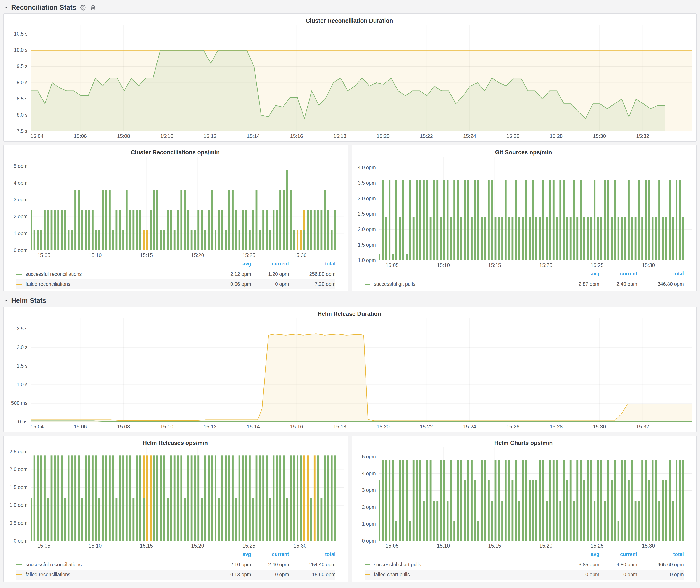 This screenshot has height=588, width=700. I want to click on y-tick-label: 2.0 opm, so click(19, 469).